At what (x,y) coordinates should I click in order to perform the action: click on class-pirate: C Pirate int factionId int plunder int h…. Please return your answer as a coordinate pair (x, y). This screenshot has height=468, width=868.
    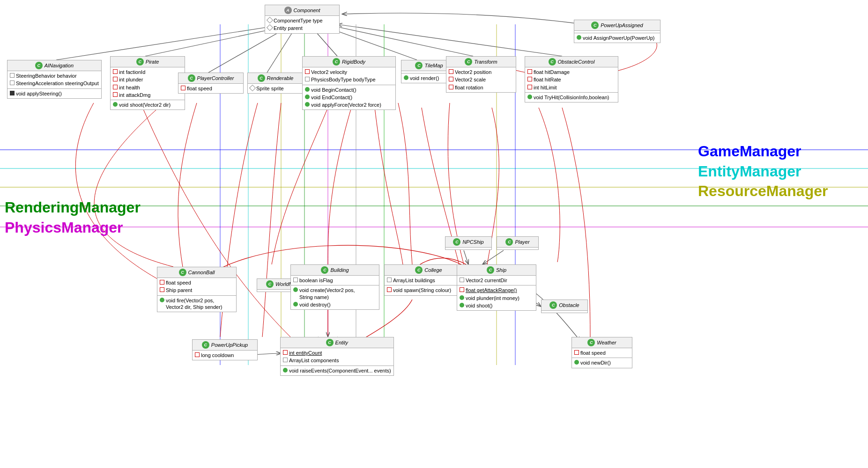
    Looking at the image, I should click on (148, 83).